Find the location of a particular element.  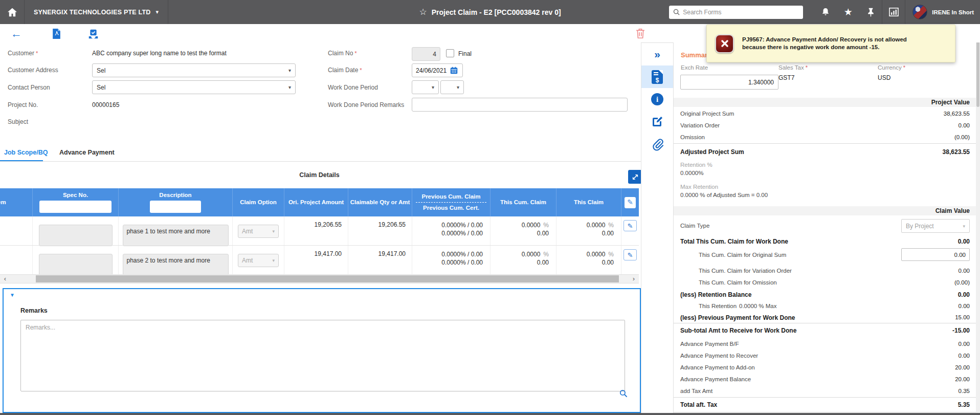

contact-person-select: Sel ▾ is located at coordinates (194, 87).